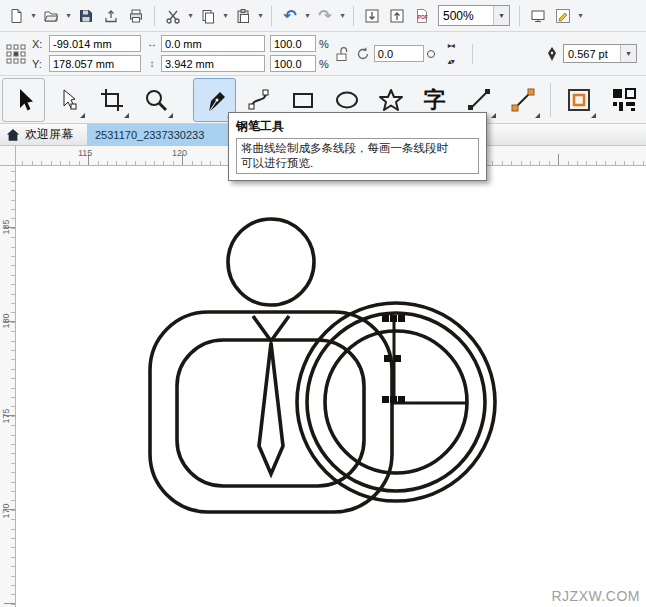 This screenshot has width=646, height=607. Describe the element at coordinates (342, 16) in the screenshot. I see `redo-flyout-caret: ▾` at that location.